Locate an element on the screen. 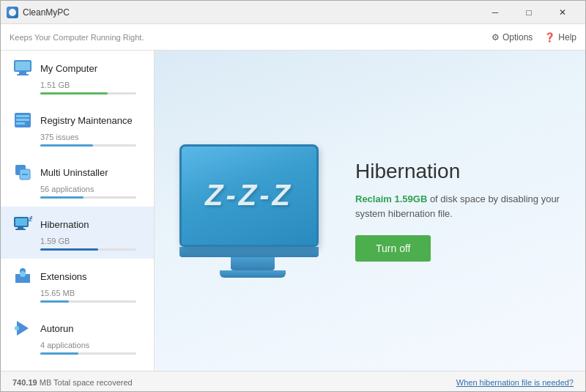 This screenshot has width=586, height=392. monitor-base is located at coordinates (253, 274).